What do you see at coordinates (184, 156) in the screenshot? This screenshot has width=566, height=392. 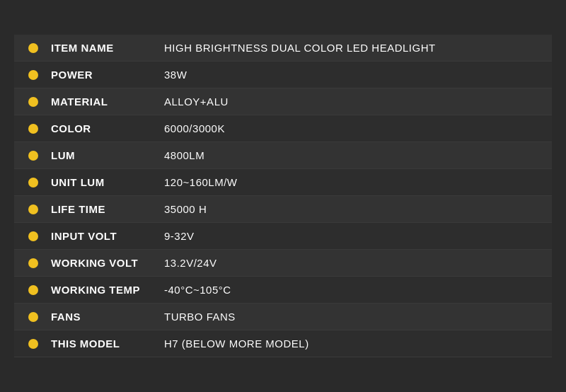 I see `spec-value: 4800LM` at bounding box center [184, 156].